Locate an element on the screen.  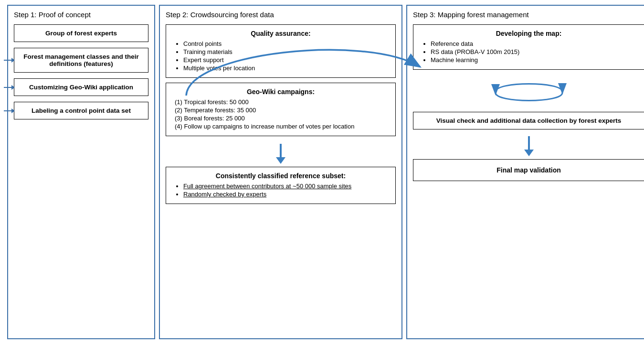
map-item-1: Reference data is located at coordinates (534, 44).